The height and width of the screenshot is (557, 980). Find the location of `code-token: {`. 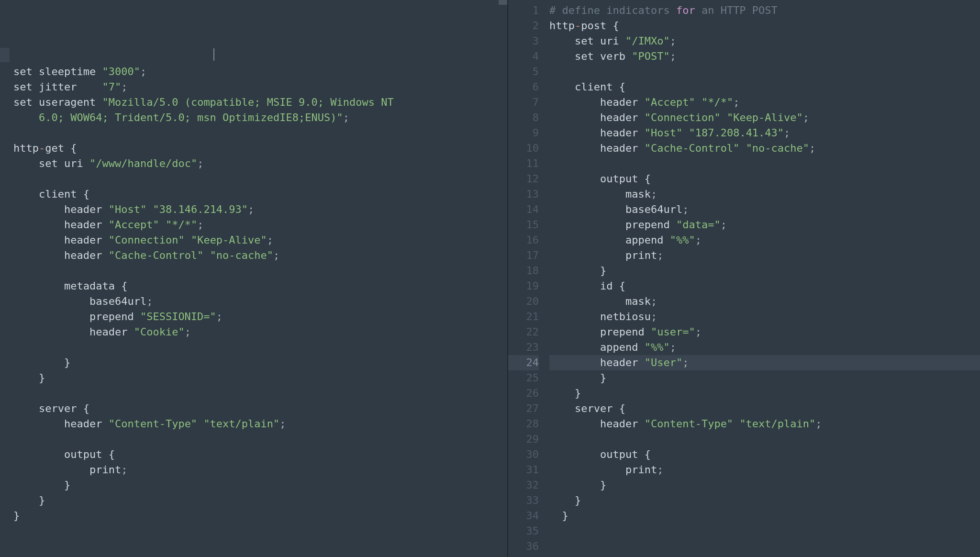

code-token: { is located at coordinates (622, 87).